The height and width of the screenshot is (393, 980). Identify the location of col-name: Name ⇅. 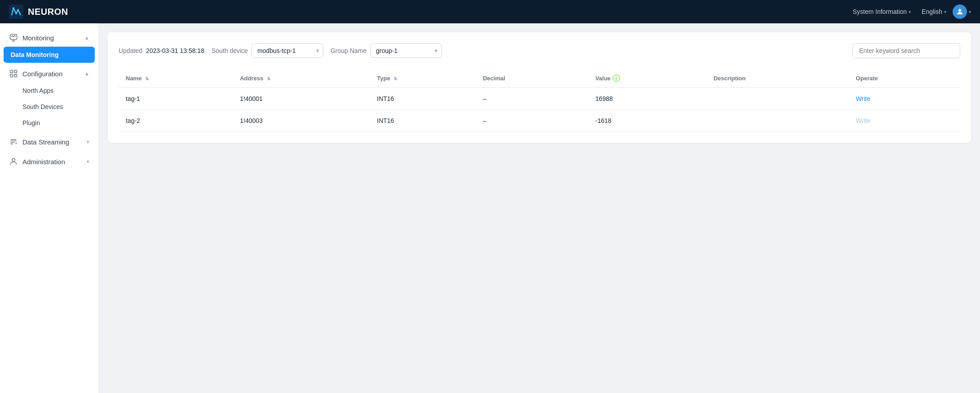
(176, 78).